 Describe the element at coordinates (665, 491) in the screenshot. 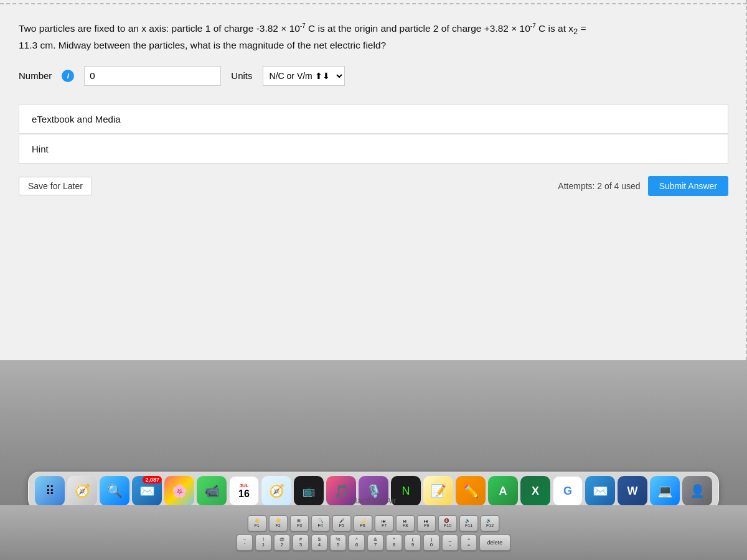

I see `dock-finder2-icon: 💻` at that location.